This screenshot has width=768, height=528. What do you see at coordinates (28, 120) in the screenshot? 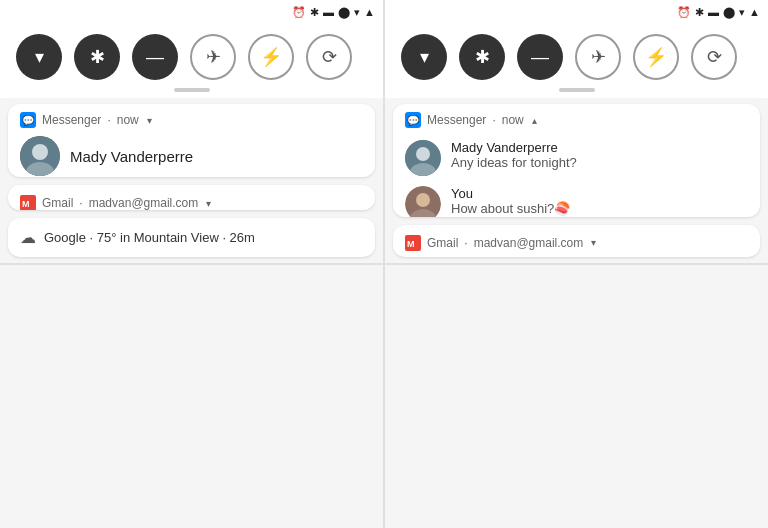
I see `messenger-app-icon: 💬` at bounding box center [28, 120].